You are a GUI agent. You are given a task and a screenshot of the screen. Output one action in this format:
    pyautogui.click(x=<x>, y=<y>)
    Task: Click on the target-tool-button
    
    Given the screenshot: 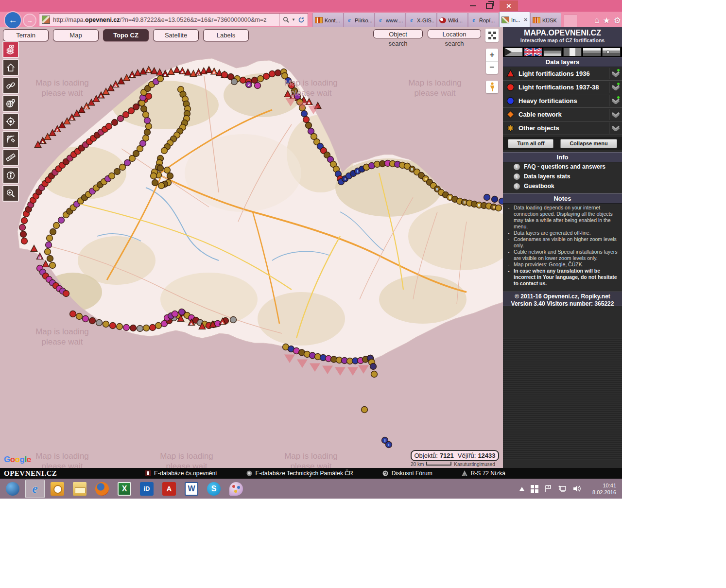 What is the action you would take?
    pyautogui.click(x=11, y=121)
    